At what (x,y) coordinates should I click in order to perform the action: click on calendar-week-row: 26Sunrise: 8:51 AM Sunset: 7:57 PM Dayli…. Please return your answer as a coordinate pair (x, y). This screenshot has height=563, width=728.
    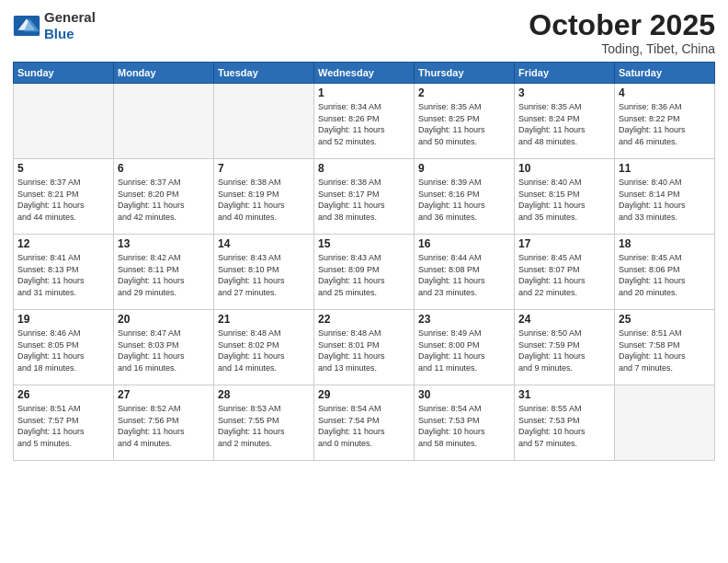
    Looking at the image, I should click on (364, 423).